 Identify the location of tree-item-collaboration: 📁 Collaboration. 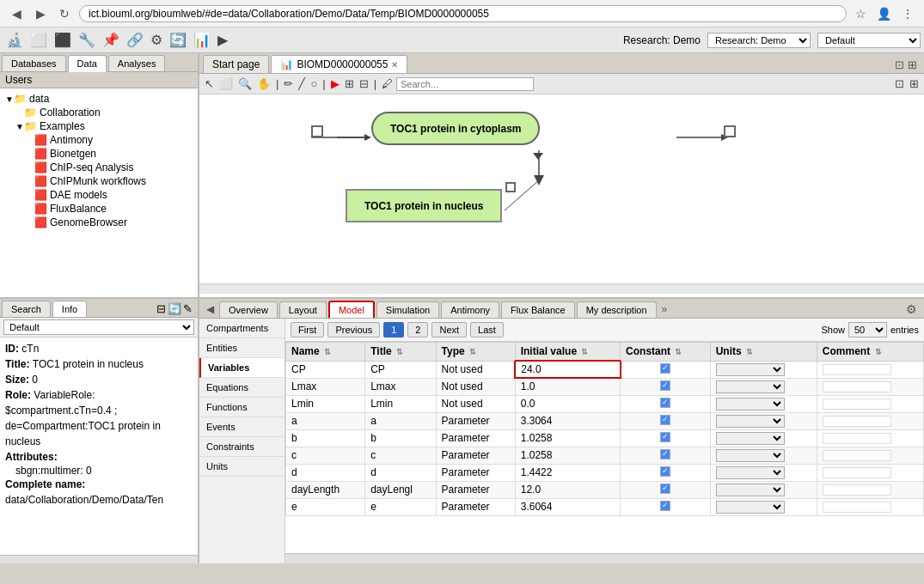
(99, 113).